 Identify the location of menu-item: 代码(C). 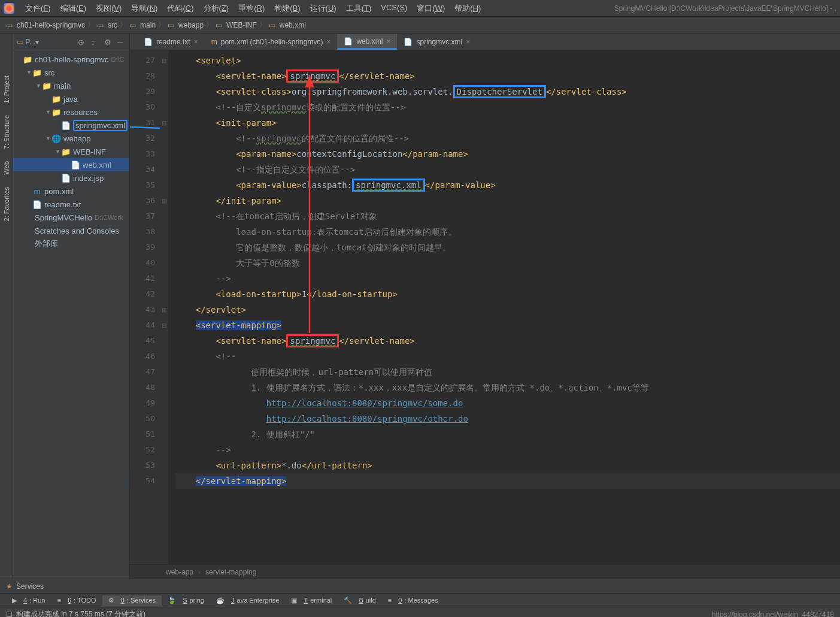
(180, 8).